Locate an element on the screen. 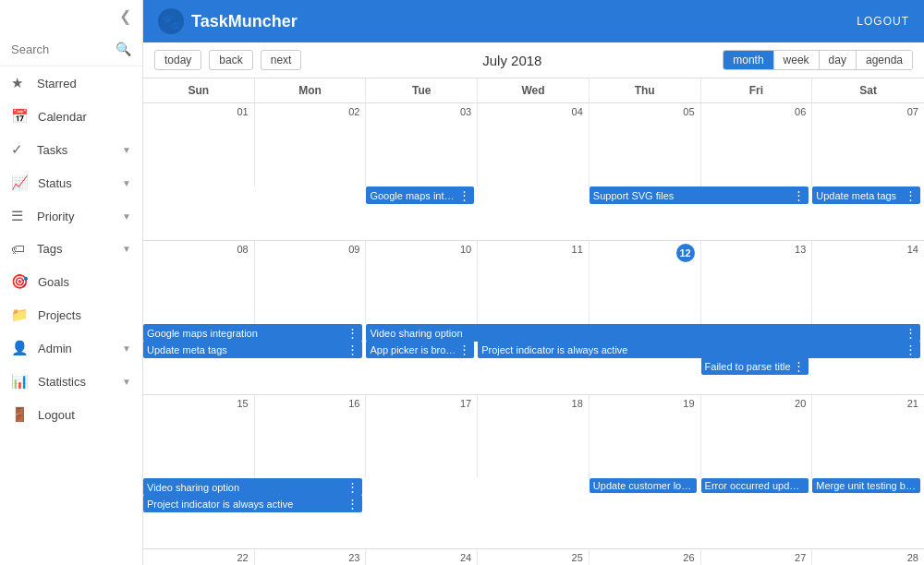  calendar-day-cell: 07 is located at coordinates (869, 145).